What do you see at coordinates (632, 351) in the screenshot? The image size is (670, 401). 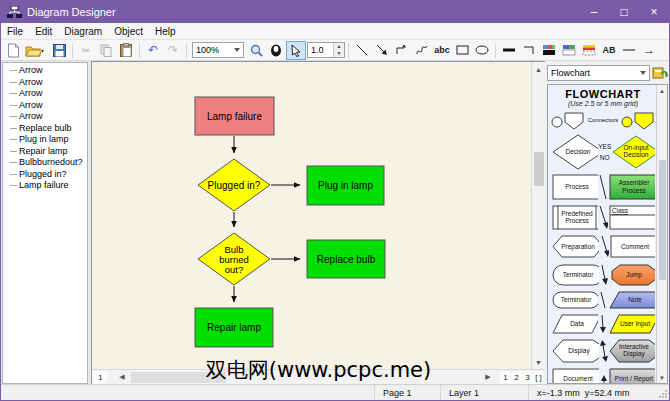 I see `palette-shape-interactive-display: Interactive Display` at bounding box center [632, 351].